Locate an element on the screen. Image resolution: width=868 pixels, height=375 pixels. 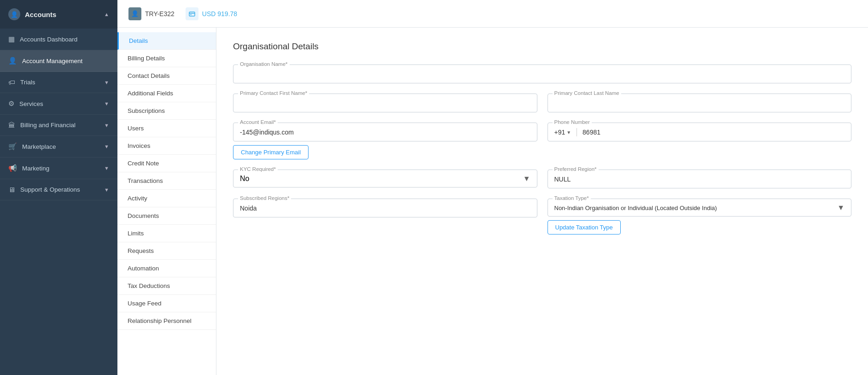
subnav-item-tax-deductions: Tax Deductions is located at coordinates (167, 286).